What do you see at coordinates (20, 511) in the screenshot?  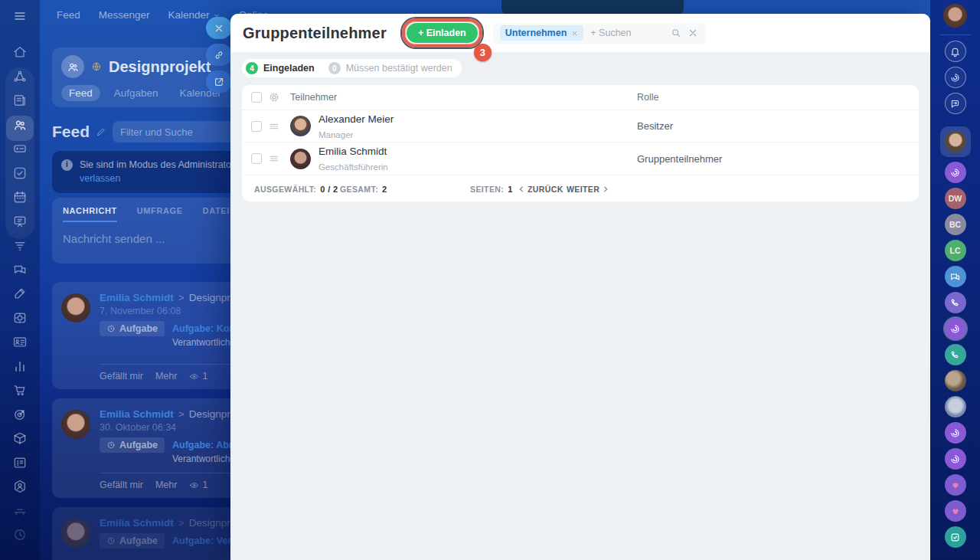 I see `workbench-icon` at bounding box center [20, 511].